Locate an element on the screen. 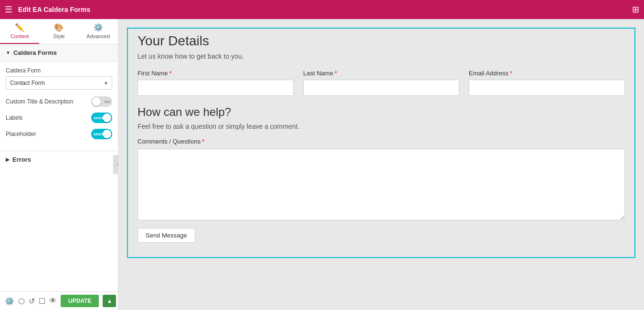 This screenshot has height=310, width=644. tab-content: ✏️ Content is located at coordinates (20, 31).